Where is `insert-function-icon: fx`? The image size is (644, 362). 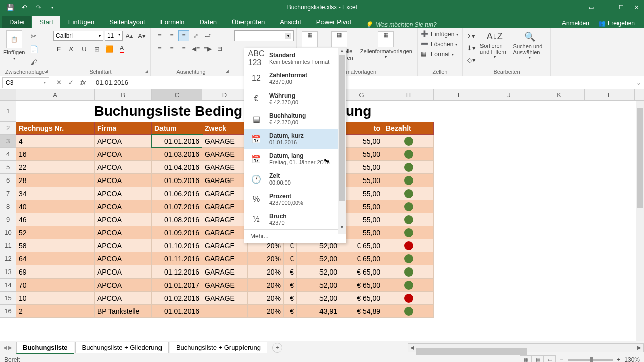 insert-function-icon: fx is located at coordinates (83, 83).